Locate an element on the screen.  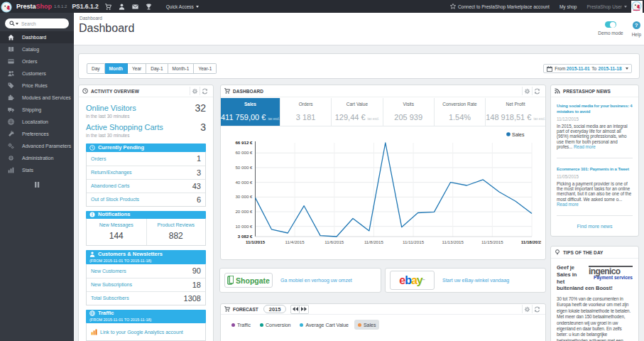
sidebar-item-administration: Administration is located at coordinates (37, 158).